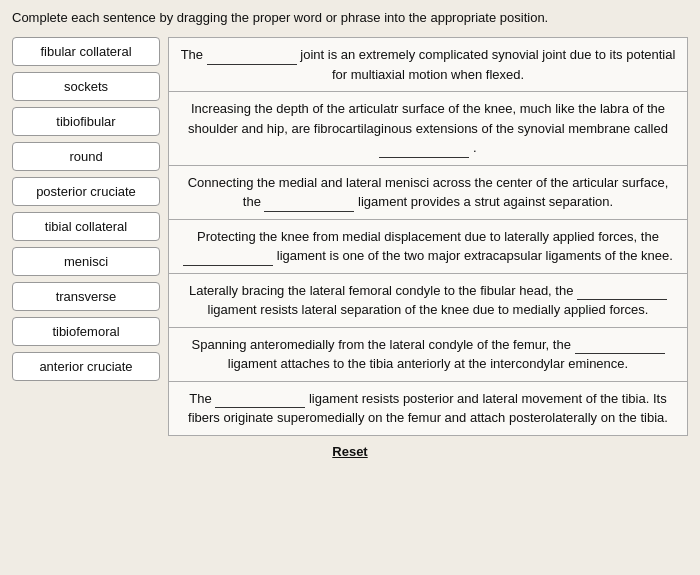 Image resolution: width=700 pixels, height=575 pixels. Describe the element at coordinates (86, 192) in the screenshot. I see `drag-word: posterior cruciate` at that location.